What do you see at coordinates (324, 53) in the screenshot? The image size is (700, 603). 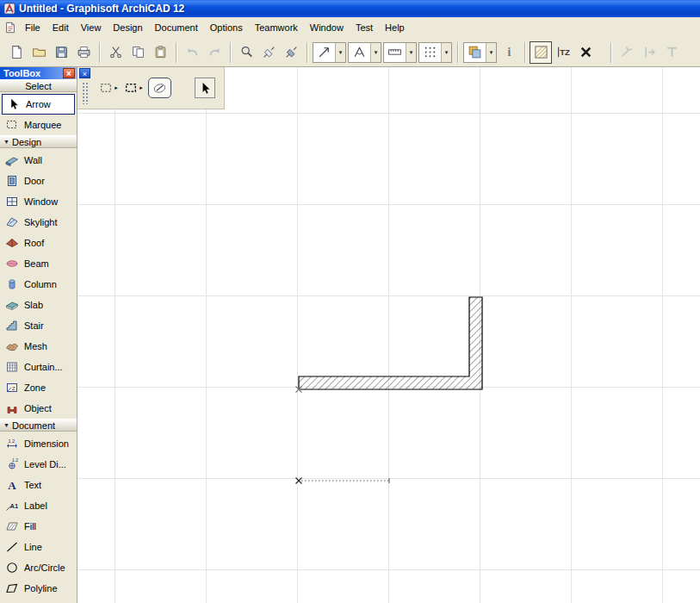 I see `guide-lines-button` at bounding box center [324, 53].